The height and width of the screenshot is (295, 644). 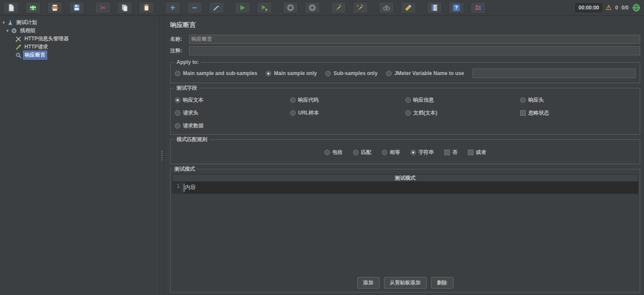 What do you see at coordinates (429, 73) in the screenshot?
I see `radio-label: JMeter Variable Name to use` at bounding box center [429, 73].